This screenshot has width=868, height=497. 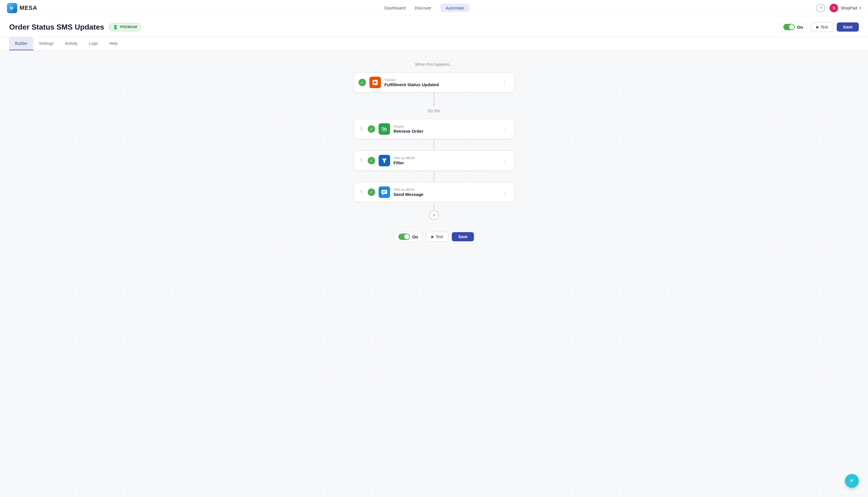 What do you see at coordinates (849, 8) in the screenshot?
I see `user-name: ShopPad` at bounding box center [849, 8].